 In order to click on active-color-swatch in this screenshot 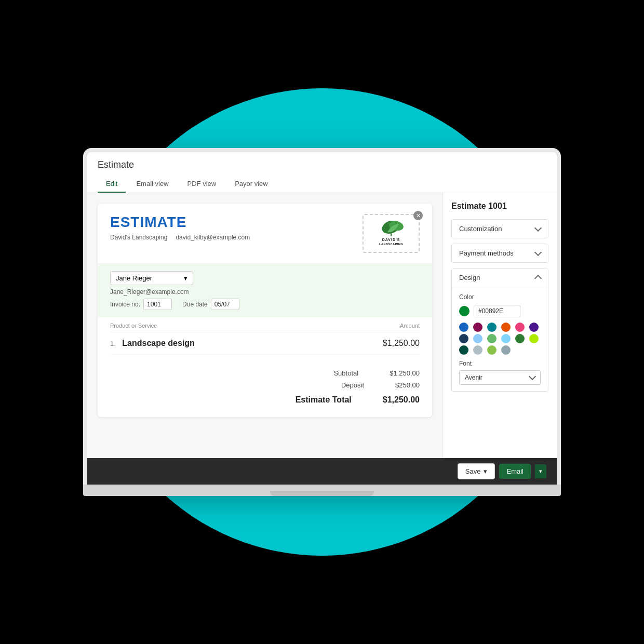, I will do `click(464, 311)`.